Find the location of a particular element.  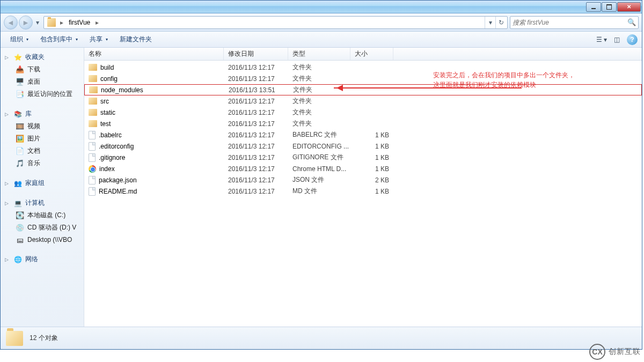

navigation-pane: ▷⭐收藏夹 📥下载 🖥️桌面 📑最近访问的位置 ▷📚库 🎞️视频 🖼️图片 📄文… is located at coordinates (42, 187).